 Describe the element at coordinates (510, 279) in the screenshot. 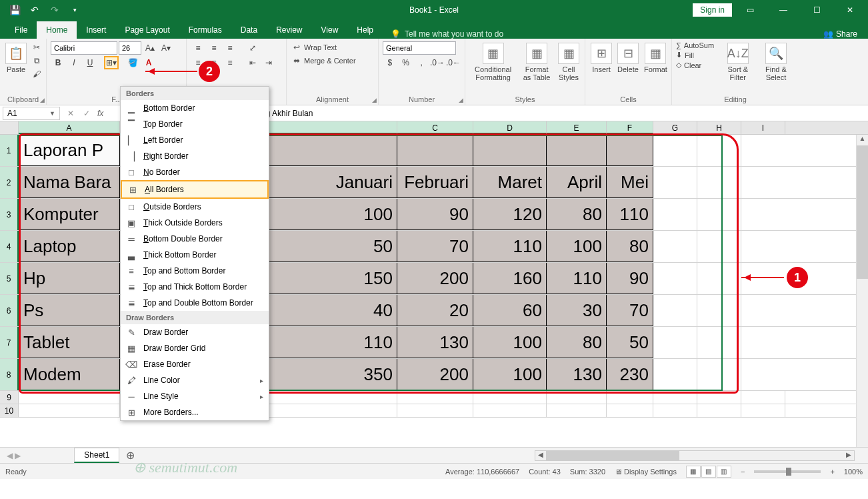

I see `cell-d5: 160` at that location.